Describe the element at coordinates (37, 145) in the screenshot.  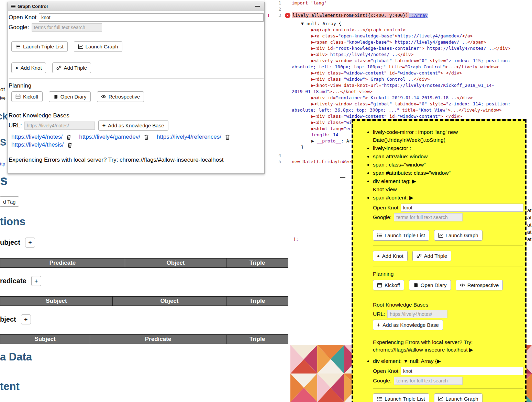
I see `knowledge-base-link: https://lively4/thesis/` at that location.